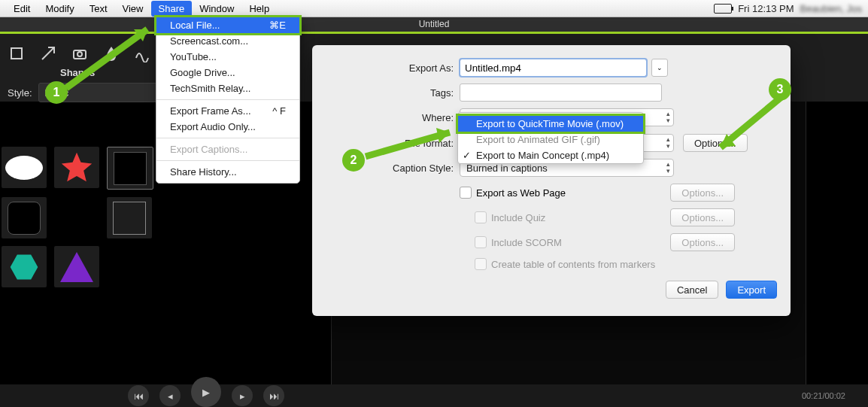 Image resolution: width=868 pixels, height=407 pixels. I want to click on format-gif: Export to Animated GIF (.gif), so click(551, 140).